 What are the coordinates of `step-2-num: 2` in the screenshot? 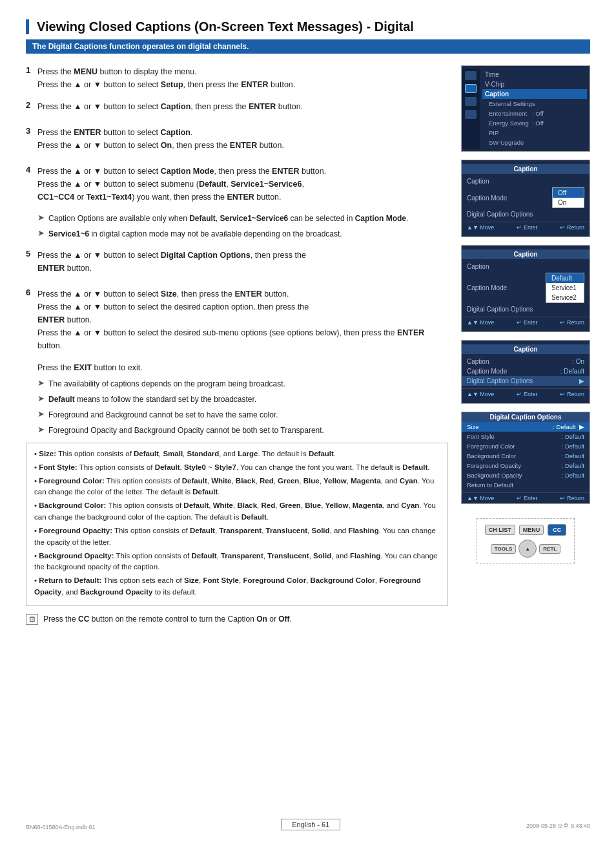 It's located at (32, 105).